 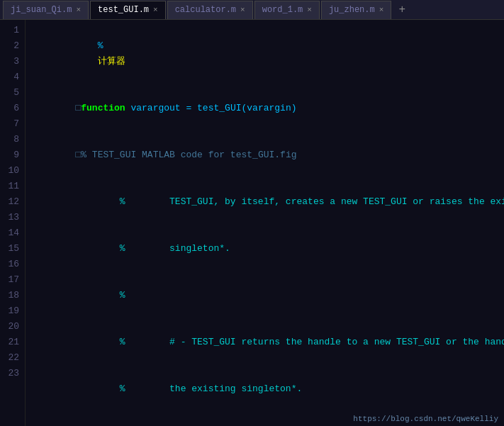 What do you see at coordinates (265, 389) in the screenshot?
I see `code-line: % the existing singleton*.` at bounding box center [265, 389].